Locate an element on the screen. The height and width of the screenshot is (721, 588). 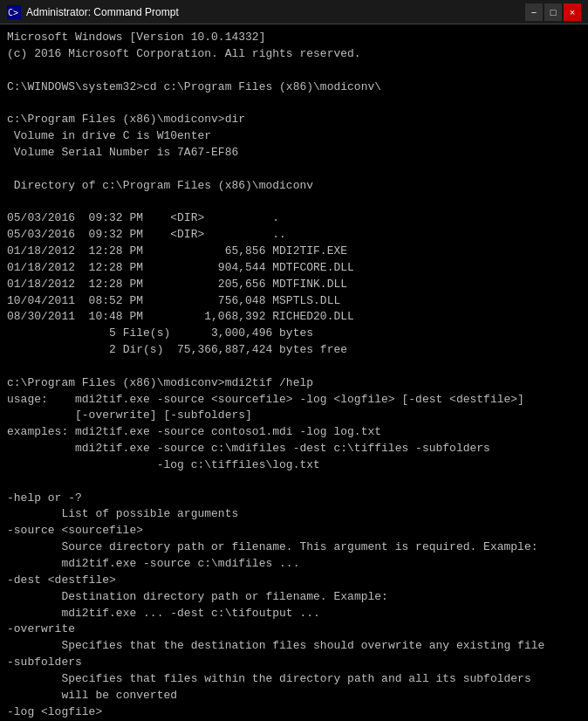
console-line: -log c:\tiffiles\log.txt is located at coordinates (164, 464).